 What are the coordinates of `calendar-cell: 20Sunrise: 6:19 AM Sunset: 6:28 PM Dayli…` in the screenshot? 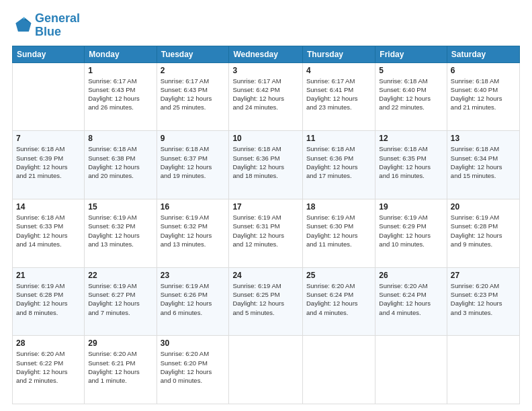 It's located at (483, 233).